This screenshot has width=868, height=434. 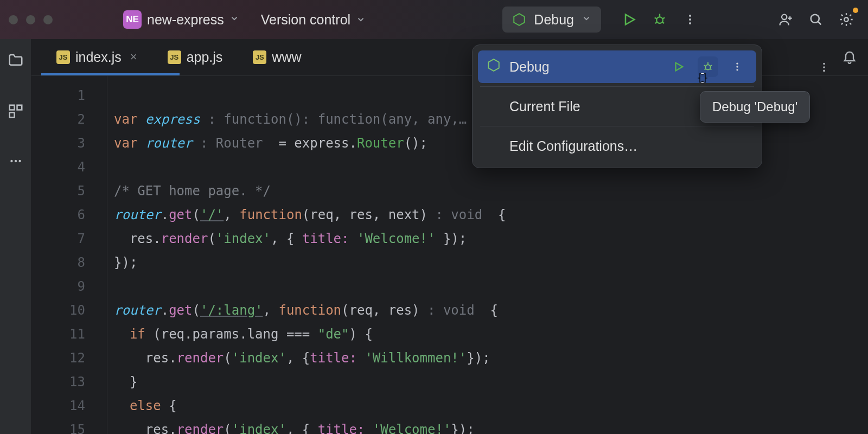 What do you see at coordinates (13, 20) in the screenshot?
I see `close-window-icon` at bounding box center [13, 20].